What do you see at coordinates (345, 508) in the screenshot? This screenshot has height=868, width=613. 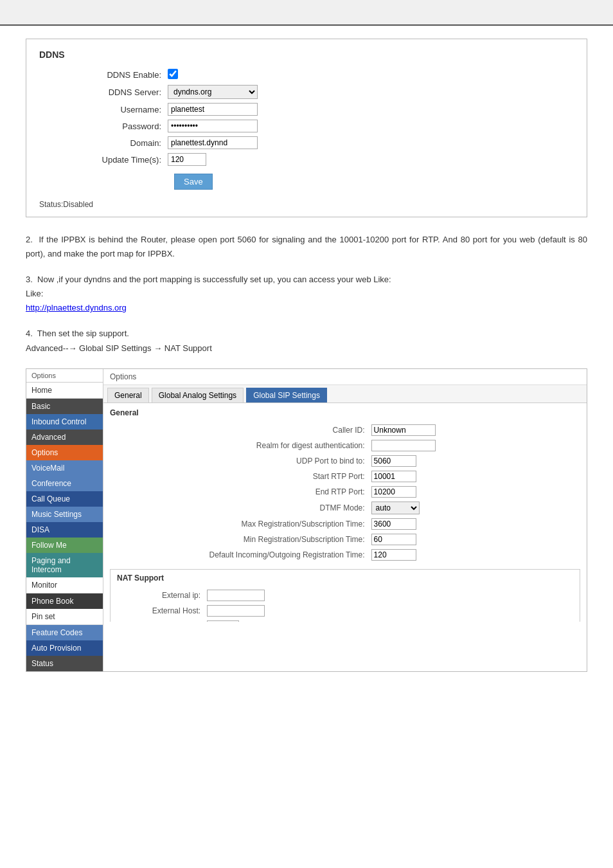 I see `form-row-dtmf: DTMF Mode: auto rfc2833 inband info` at bounding box center [345, 508].